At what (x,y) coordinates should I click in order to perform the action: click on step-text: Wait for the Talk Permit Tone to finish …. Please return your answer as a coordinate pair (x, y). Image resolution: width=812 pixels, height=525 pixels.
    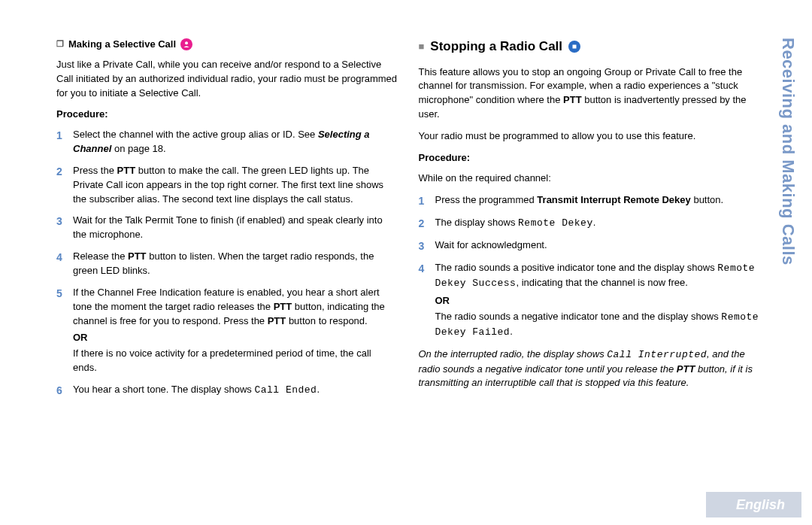
    Looking at the image, I should click on (235, 228).